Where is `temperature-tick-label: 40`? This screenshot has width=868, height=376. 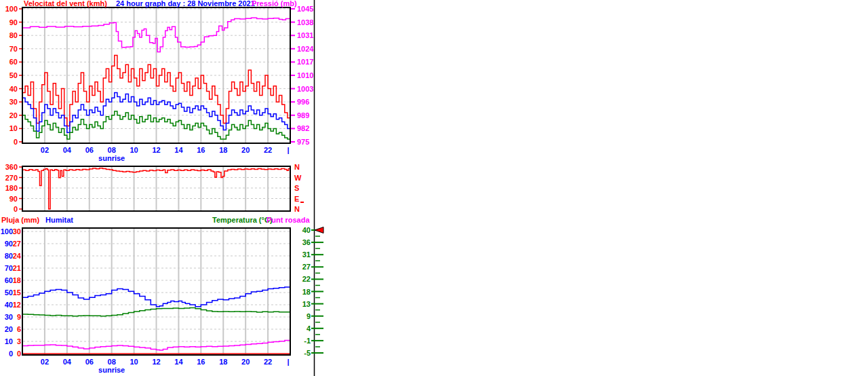 temperature-tick-label: 40 is located at coordinates (307, 230).